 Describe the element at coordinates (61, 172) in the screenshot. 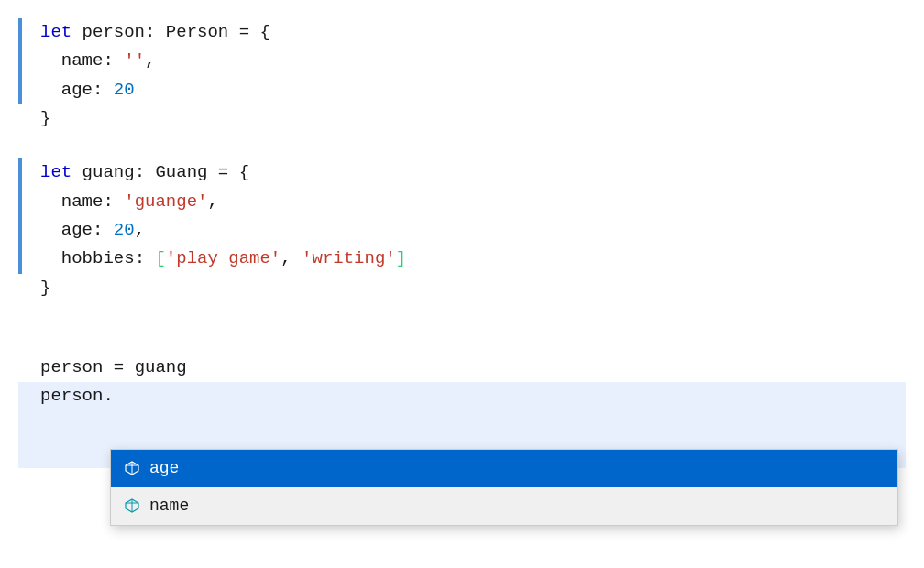

I see `keyword-let-2: let` at that location.